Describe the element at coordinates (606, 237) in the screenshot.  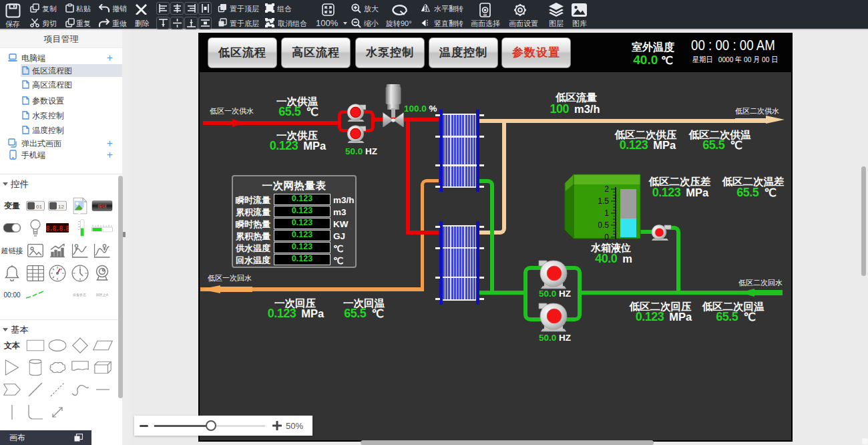
I see `svg-text: 0` at that location.